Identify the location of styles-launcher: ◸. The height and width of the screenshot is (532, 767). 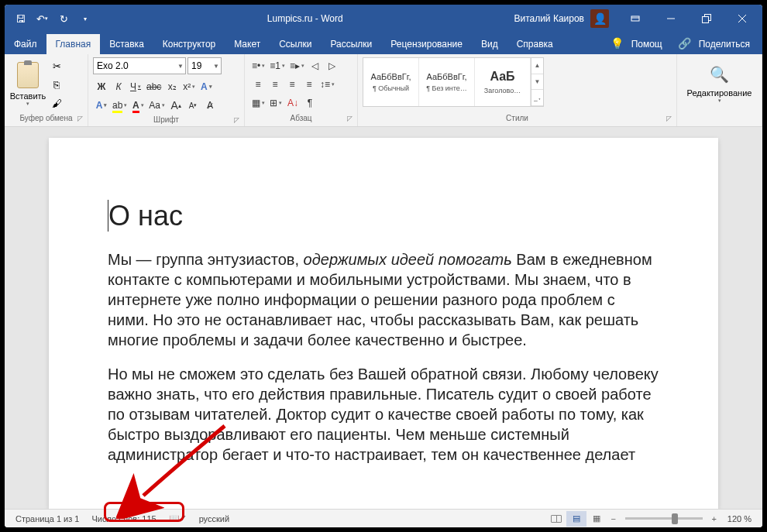
(669, 118).